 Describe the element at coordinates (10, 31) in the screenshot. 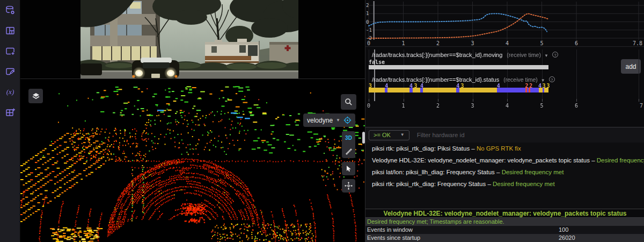

I see `layout-grid-icon` at that location.